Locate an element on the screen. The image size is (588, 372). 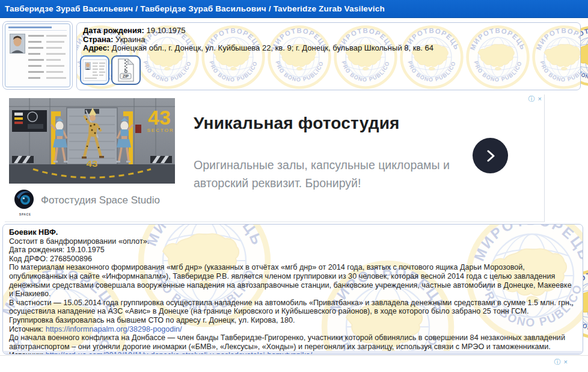
ad-advertiser-logo: SPACE is located at coordinates (25, 202).